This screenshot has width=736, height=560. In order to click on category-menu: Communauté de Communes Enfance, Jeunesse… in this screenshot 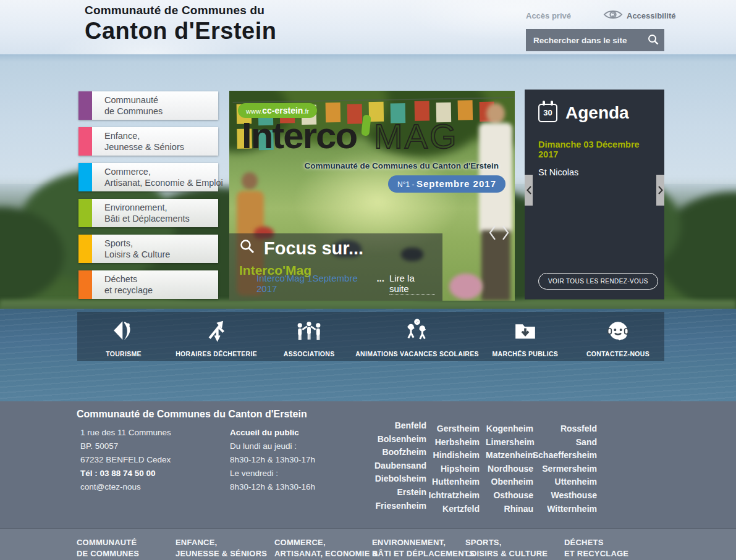, I will do `click(148, 199)`.